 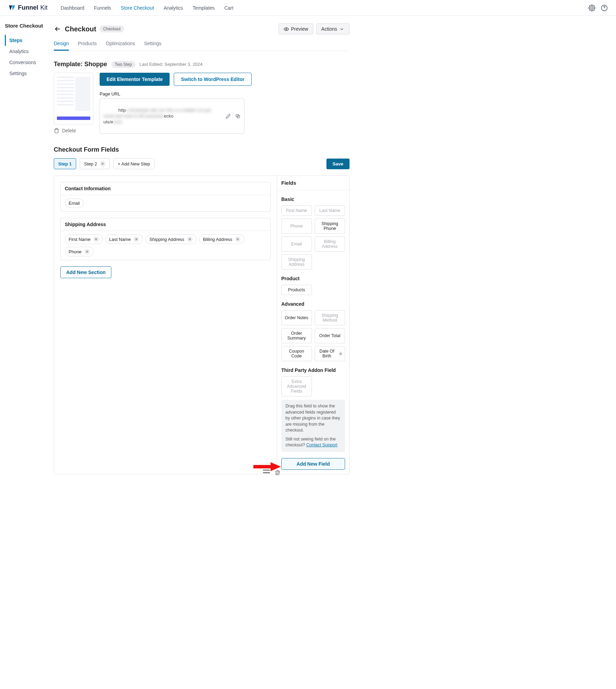 What do you see at coordinates (313, 370) in the screenshot?
I see `panel-third-heading: Third Party Addon Field` at bounding box center [313, 370].